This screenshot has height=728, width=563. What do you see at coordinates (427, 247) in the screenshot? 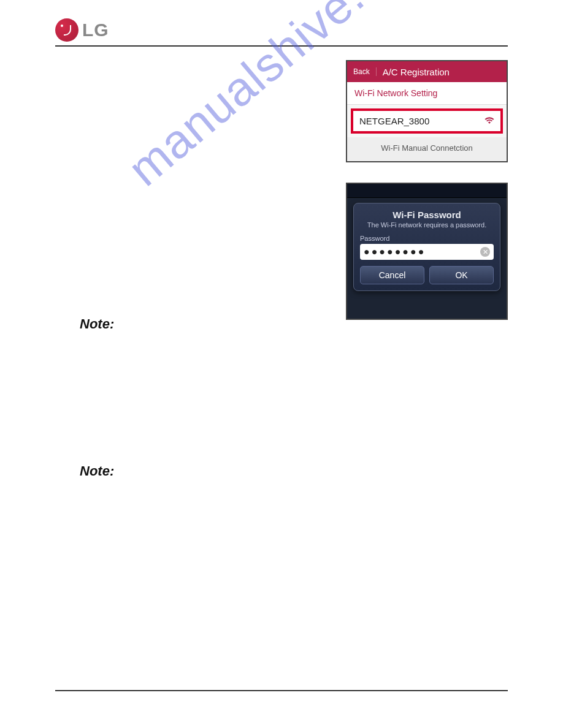
I see `wifi-password-dialog: Wi-Fi Password The Wi-Fi network require…` at bounding box center [427, 247].